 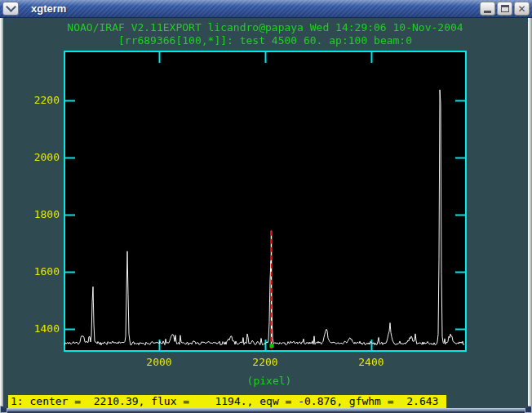 I want to click on plot-subtitle: [rr689366[100,*]]: test 4500 60. ap:100 …, so click(x=265, y=41).